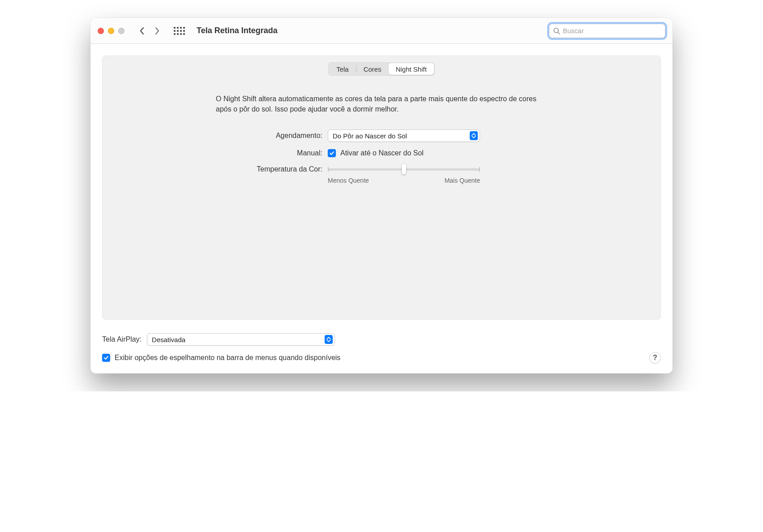 This screenshot has height=532, width=763. Describe the element at coordinates (142, 31) in the screenshot. I see `back-button` at that location.